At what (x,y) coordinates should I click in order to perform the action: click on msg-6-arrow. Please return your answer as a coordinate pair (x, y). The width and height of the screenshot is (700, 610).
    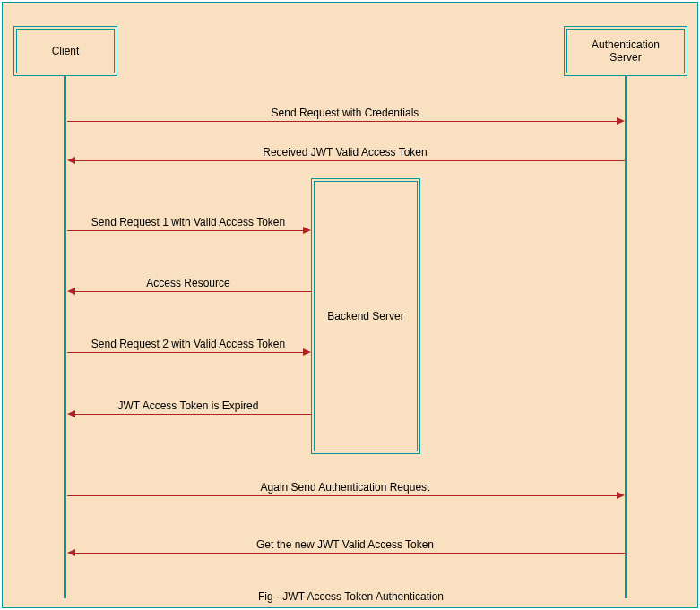
    Looking at the image, I should click on (193, 414).